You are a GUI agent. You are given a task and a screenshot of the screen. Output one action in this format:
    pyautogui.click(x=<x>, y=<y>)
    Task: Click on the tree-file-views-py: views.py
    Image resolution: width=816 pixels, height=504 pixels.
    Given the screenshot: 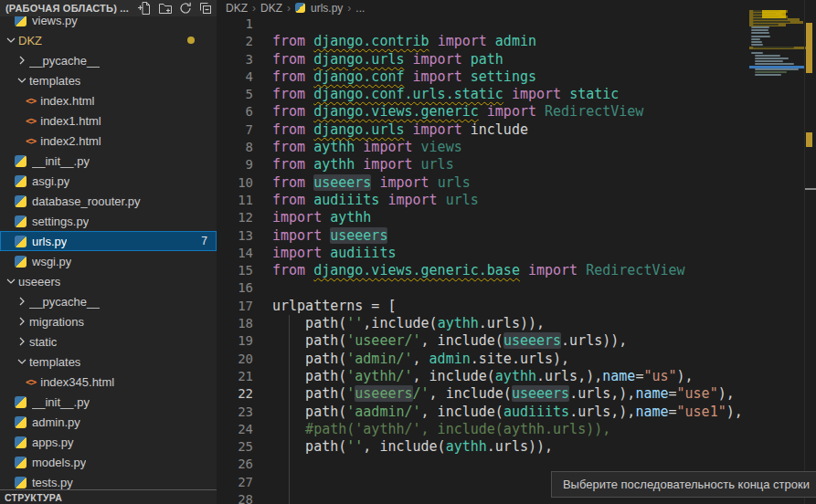 What is the action you would take?
    pyautogui.click(x=108, y=24)
    